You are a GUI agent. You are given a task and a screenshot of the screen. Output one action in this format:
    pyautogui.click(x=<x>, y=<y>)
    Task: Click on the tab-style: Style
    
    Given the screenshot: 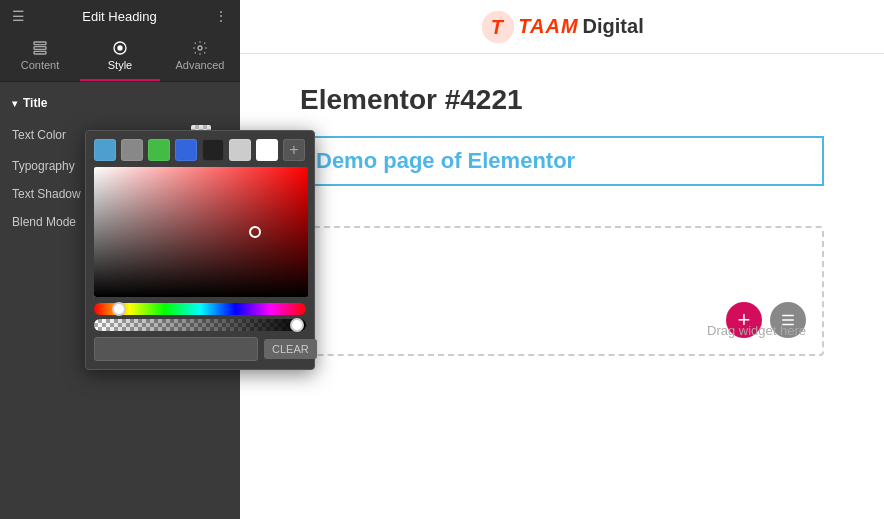 What is the action you would take?
    pyautogui.click(x=120, y=56)
    